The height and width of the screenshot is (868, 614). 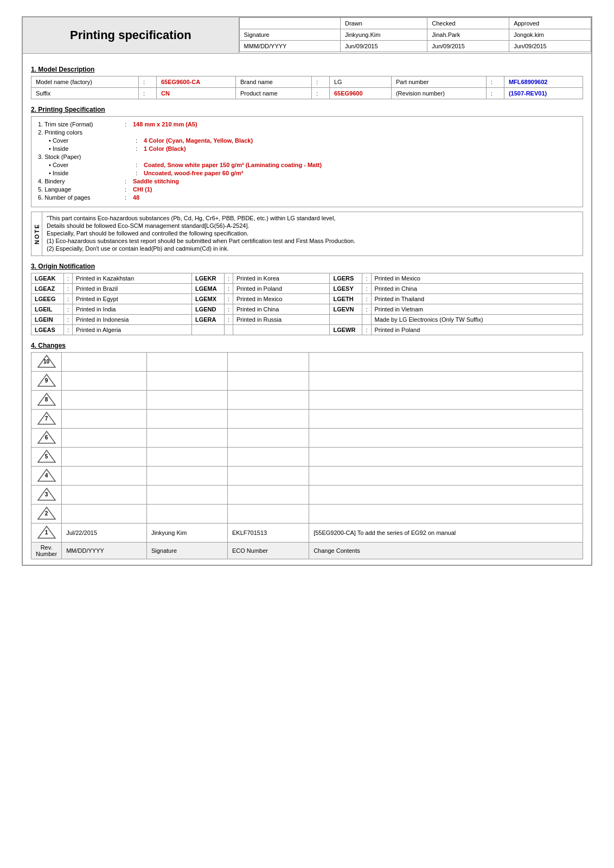 I want to click on origin-val-1-1: Printed in Poland, so click(x=282, y=289).